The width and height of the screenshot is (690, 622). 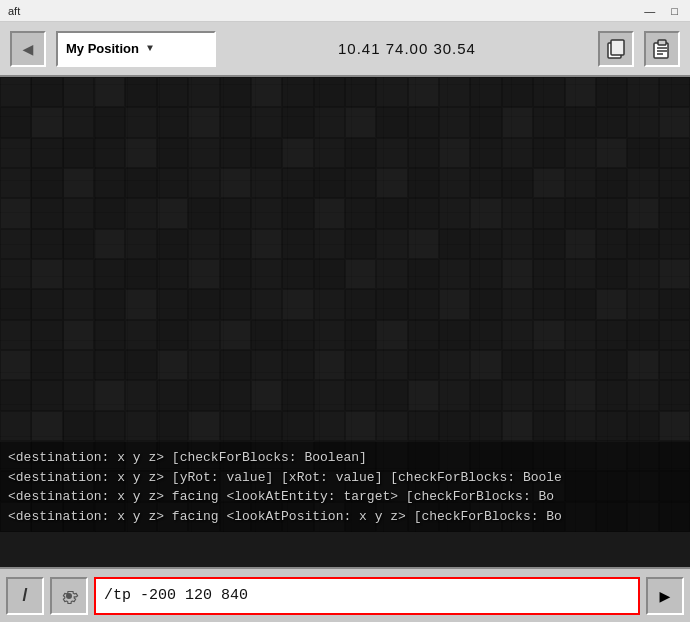 What do you see at coordinates (136, 49) in the screenshot?
I see `position-dropdown: My Position ▼` at bounding box center [136, 49].